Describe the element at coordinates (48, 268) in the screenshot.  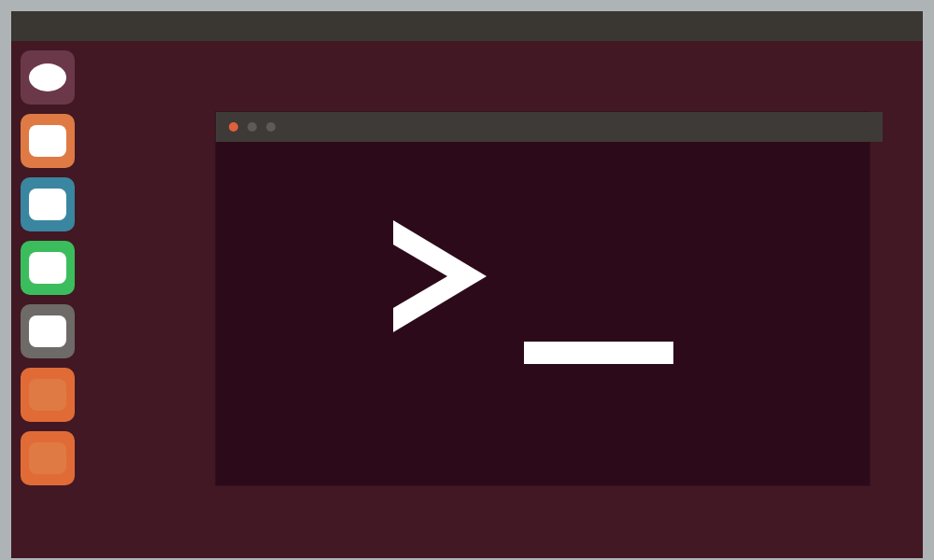
I see `launcher-app-green` at that location.